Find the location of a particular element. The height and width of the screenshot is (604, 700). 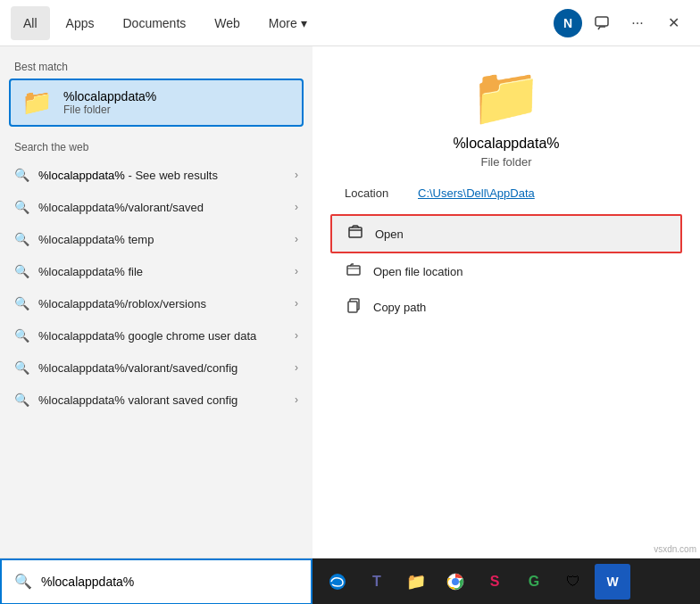

result-label: %localappdata% google chrome user data is located at coordinates (162, 335).